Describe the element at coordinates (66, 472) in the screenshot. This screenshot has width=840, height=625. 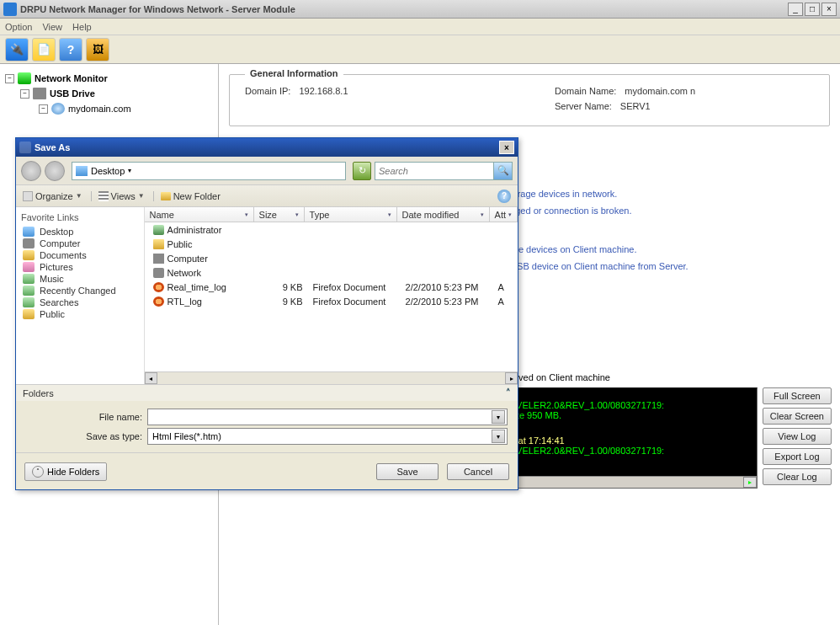
I see `hide-folders-button: ˄ Hide Folders` at that location.